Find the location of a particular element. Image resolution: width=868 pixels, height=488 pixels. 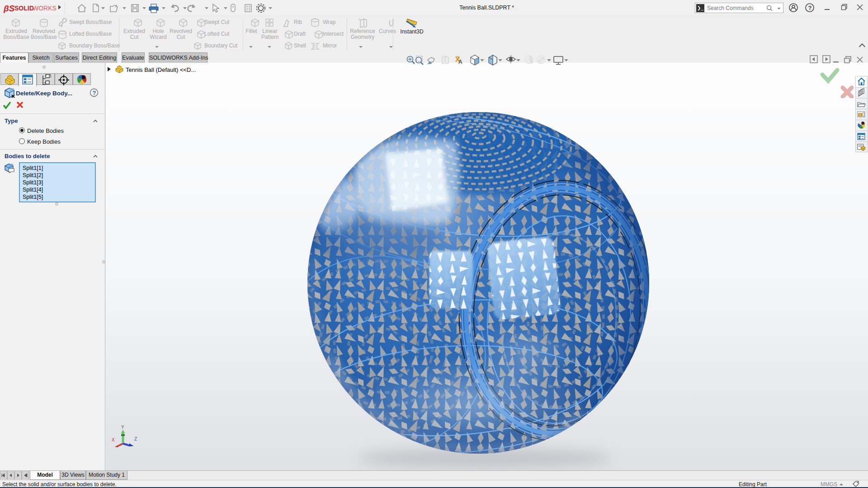

svg-text: WORKS is located at coordinates (44, 8).